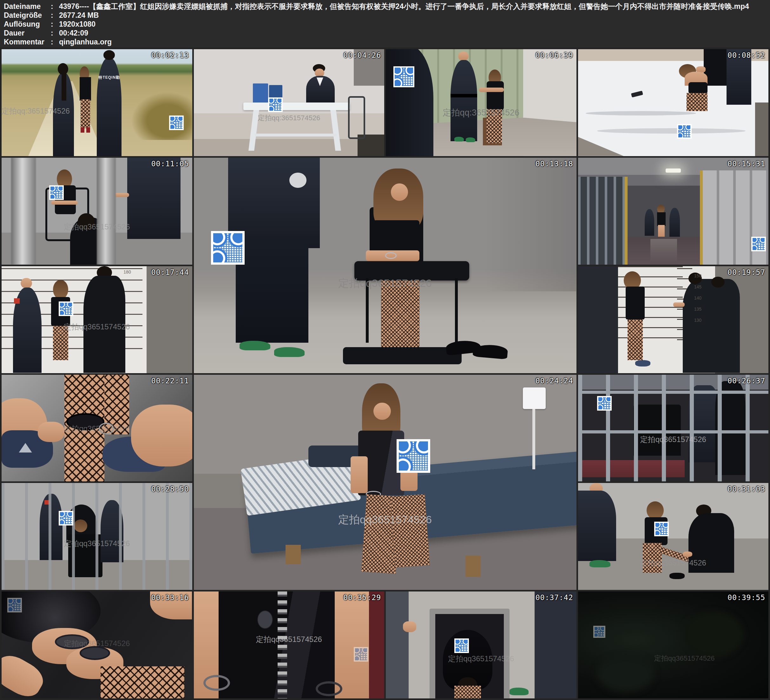  Describe the element at coordinates (415, 15) in the screenshot. I see `filesize-value: 2677.24 MB` at that location.